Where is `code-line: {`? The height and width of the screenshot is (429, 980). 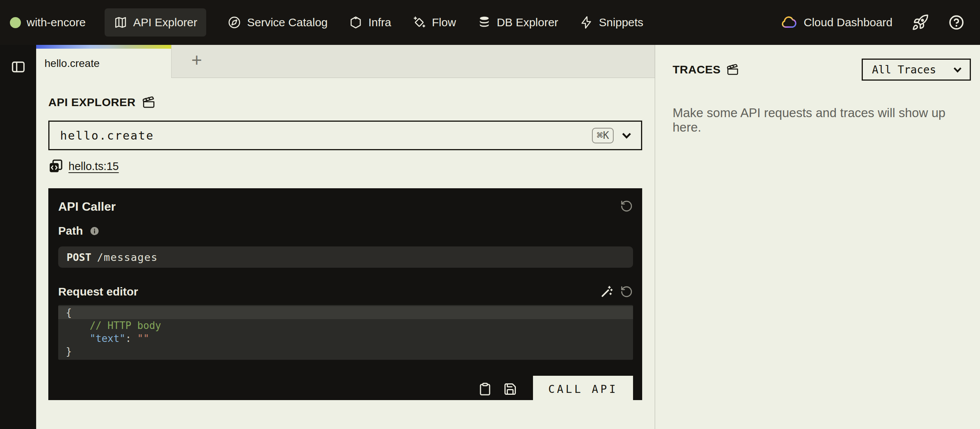 code-line: { is located at coordinates (345, 313).